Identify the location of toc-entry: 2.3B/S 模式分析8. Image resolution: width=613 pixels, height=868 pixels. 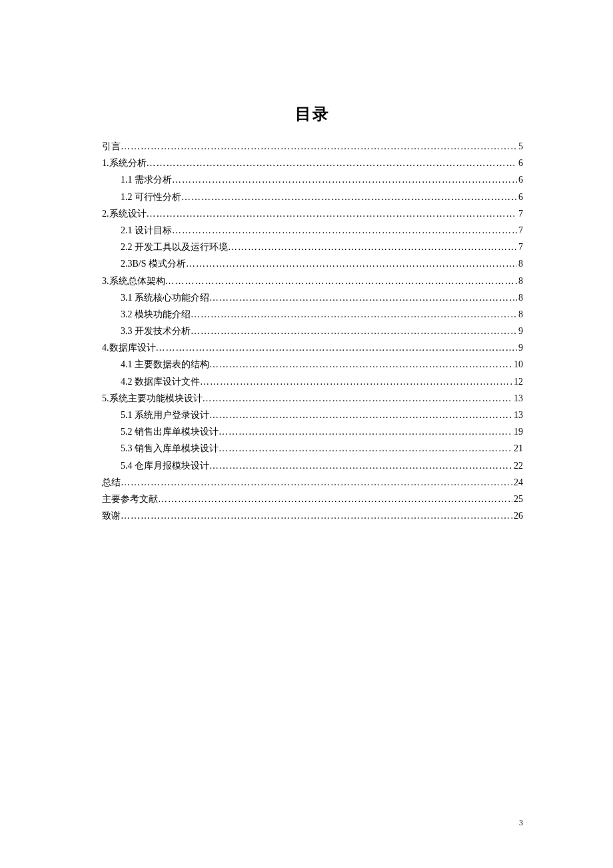
(312, 264).